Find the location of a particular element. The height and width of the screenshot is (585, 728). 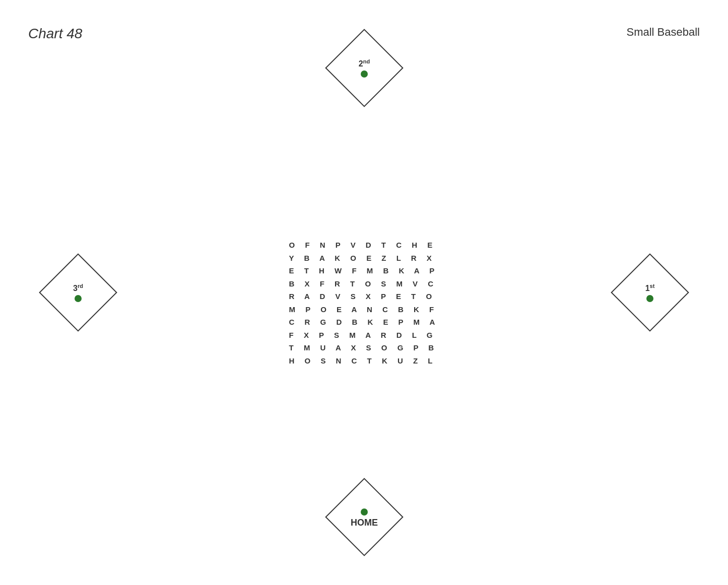

second-base: 2nd is located at coordinates (364, 68).